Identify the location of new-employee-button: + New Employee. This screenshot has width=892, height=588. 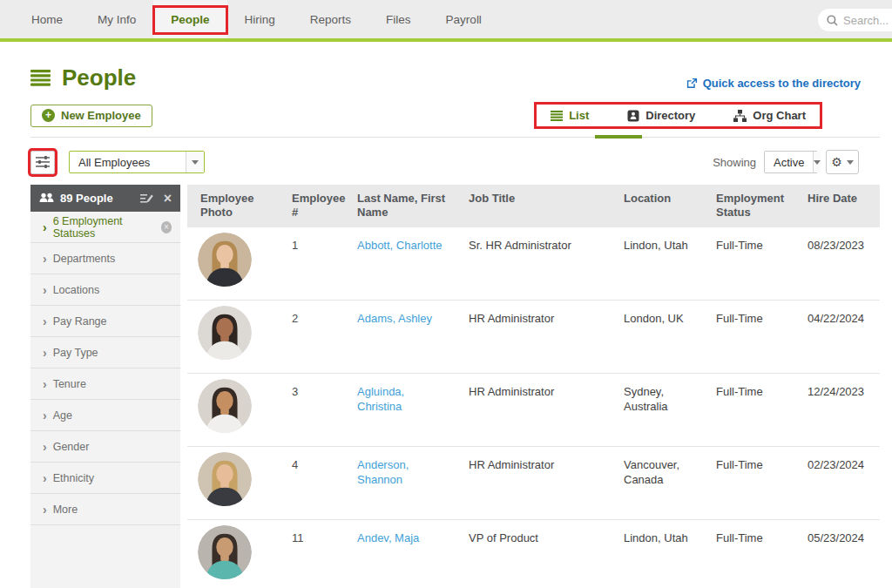
(91, 116).